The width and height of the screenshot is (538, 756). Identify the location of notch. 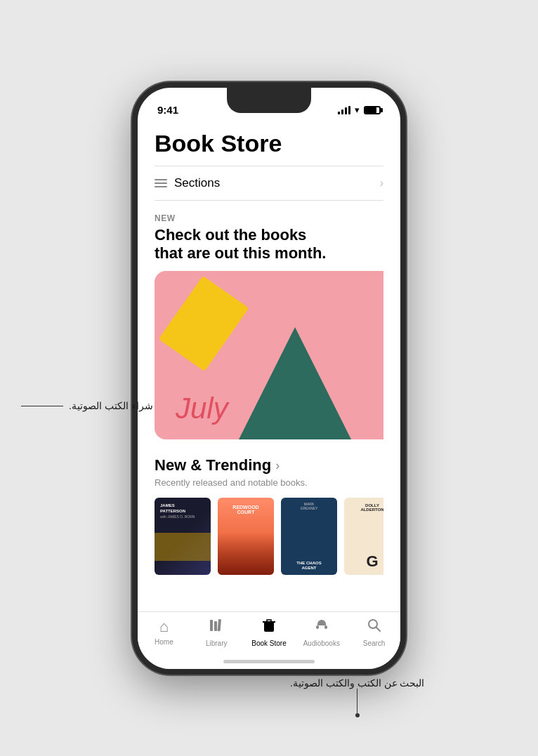
(269, 100).